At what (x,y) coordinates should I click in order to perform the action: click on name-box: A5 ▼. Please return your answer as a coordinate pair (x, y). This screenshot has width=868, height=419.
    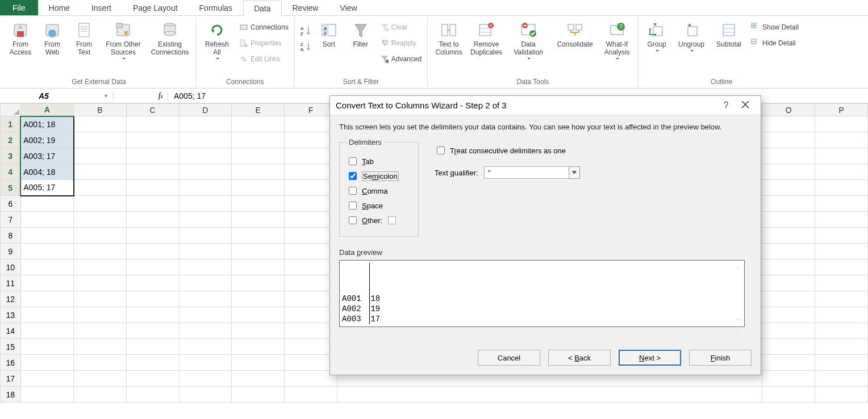
    Looking at the image, I should click on (57, 96).